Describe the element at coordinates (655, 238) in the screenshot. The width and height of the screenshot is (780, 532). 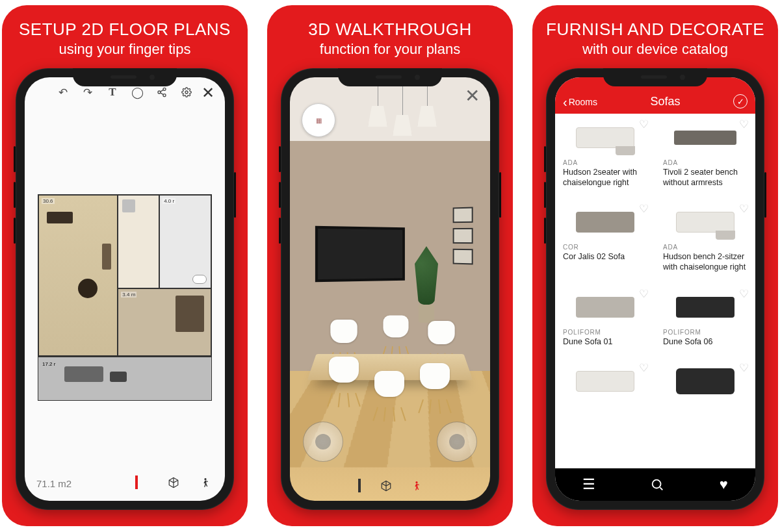
I see `catalog-row: ♡ Cor Cor Jalis 02 Sofa ♡ ADA Hudson ben…` at that location.